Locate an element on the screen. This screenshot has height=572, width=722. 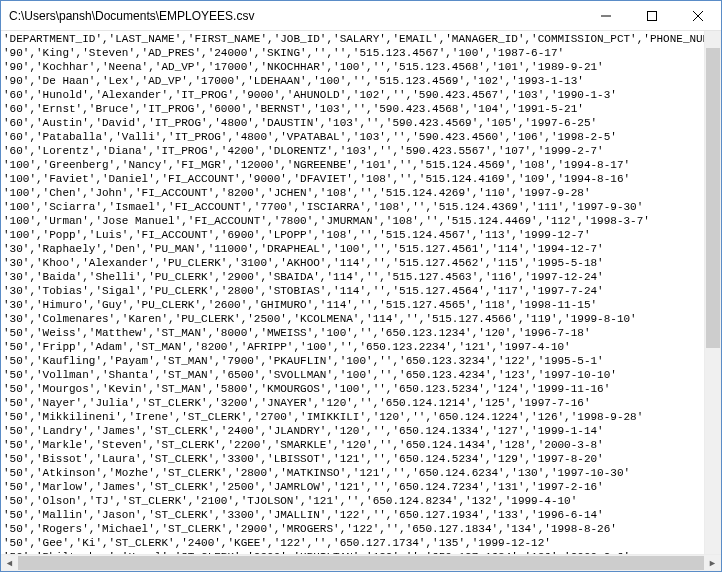
horizontal-scroll-track is located at coordinates (361, 563).